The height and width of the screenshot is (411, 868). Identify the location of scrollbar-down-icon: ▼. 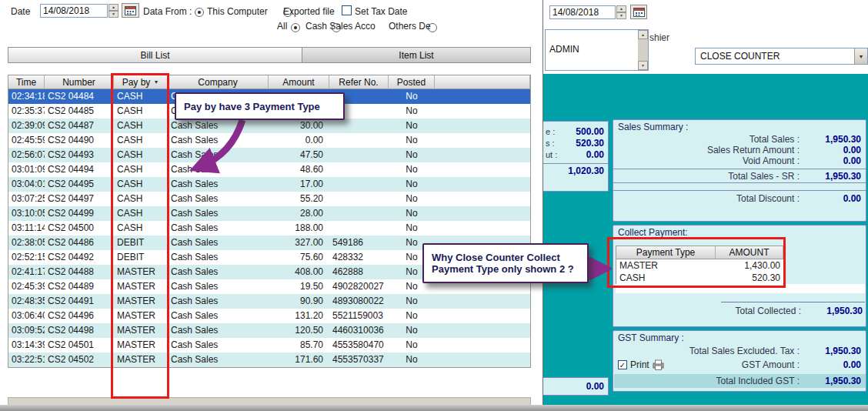
(643, 65).